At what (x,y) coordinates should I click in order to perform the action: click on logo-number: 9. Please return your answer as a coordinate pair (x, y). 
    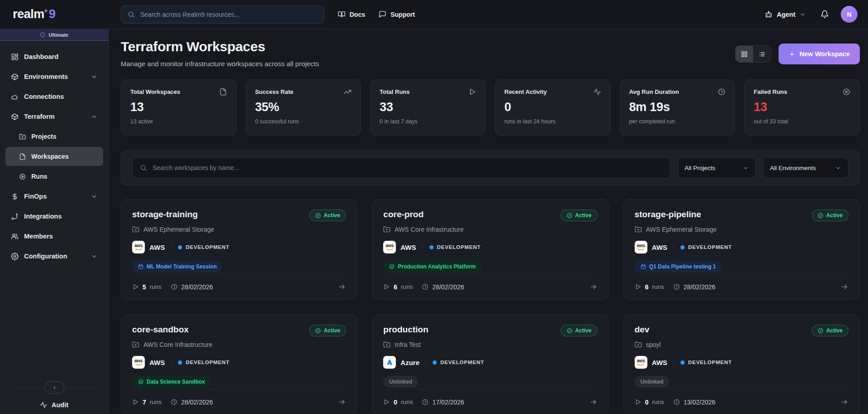
    Looking at the image, I should click on (53, 15).